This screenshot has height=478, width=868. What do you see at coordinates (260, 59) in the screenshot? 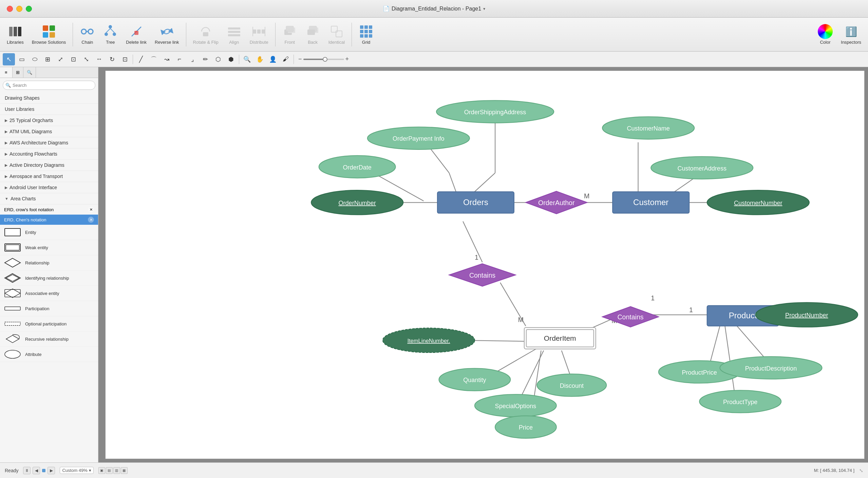
I see `tool-pan: ✋` at bounding box center [260, 59].